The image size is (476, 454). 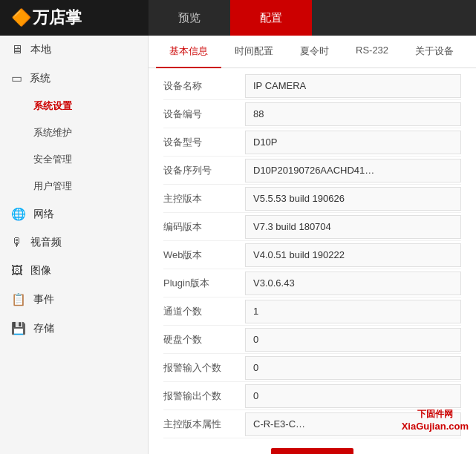 What do you see at coordinates (74, 214) in the screenshot?
I see `sidebar-item-network: 🌐 网络` at bounding box center [74, 214].